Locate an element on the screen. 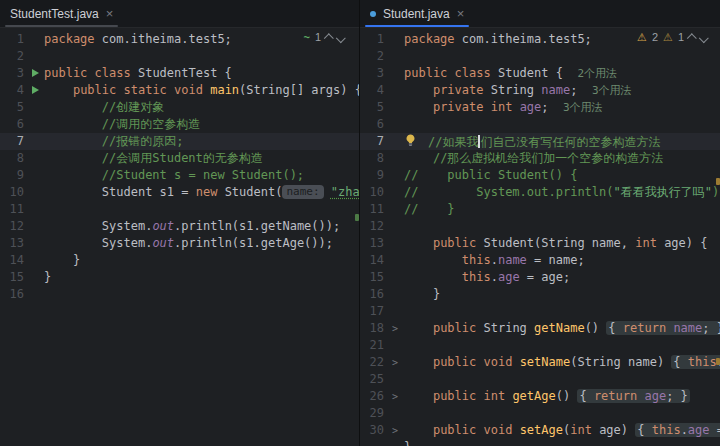  code-line: 6 //调用的空参构造 is located at coordinates (180, 124).